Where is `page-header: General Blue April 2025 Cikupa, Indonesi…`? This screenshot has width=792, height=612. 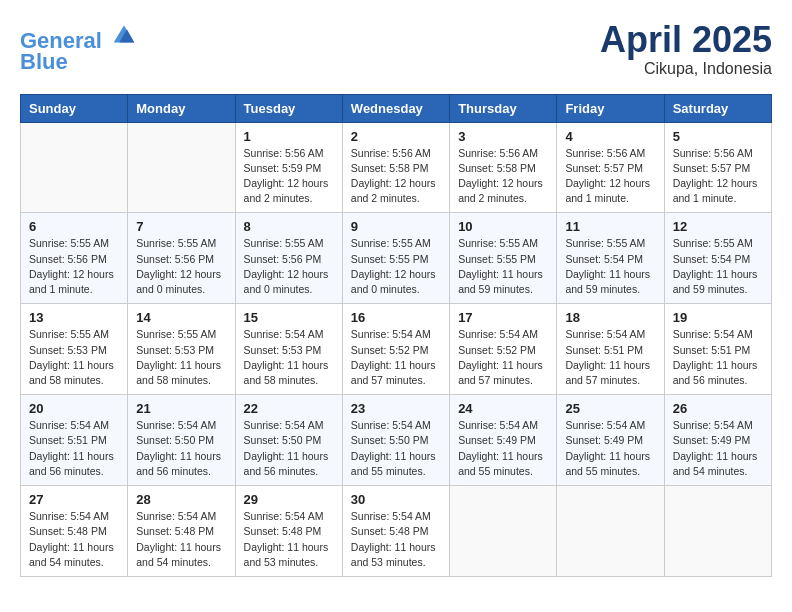 page-header: General Blue April 2025 Cikupa, Indonesi… is located at coordinates (396, 49).